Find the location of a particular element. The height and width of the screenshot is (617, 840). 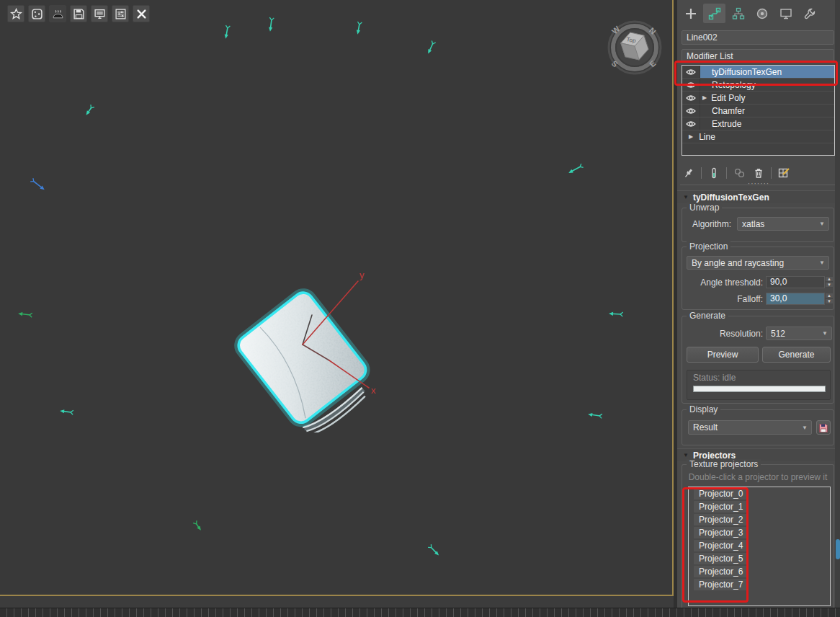

transform-gizmo: y x is located at coordinates (339, 333).